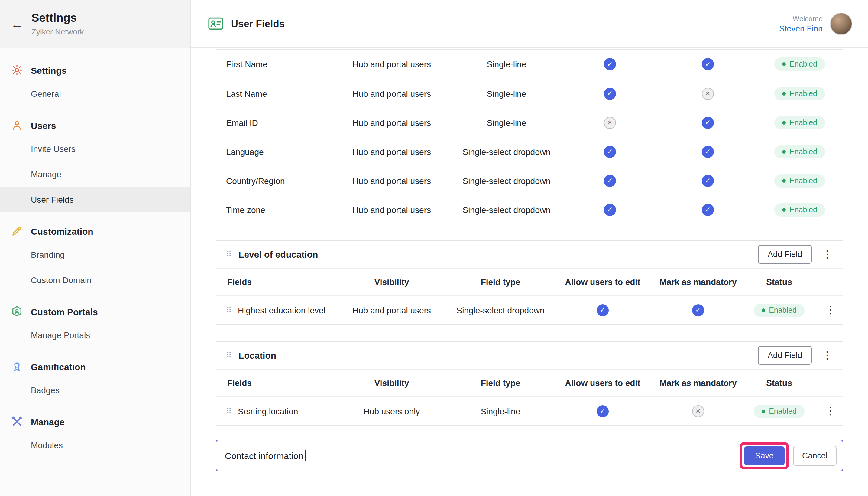  I want to click on table-header-row: Fields Visibility Field type Allow users…, so click(530, 282).